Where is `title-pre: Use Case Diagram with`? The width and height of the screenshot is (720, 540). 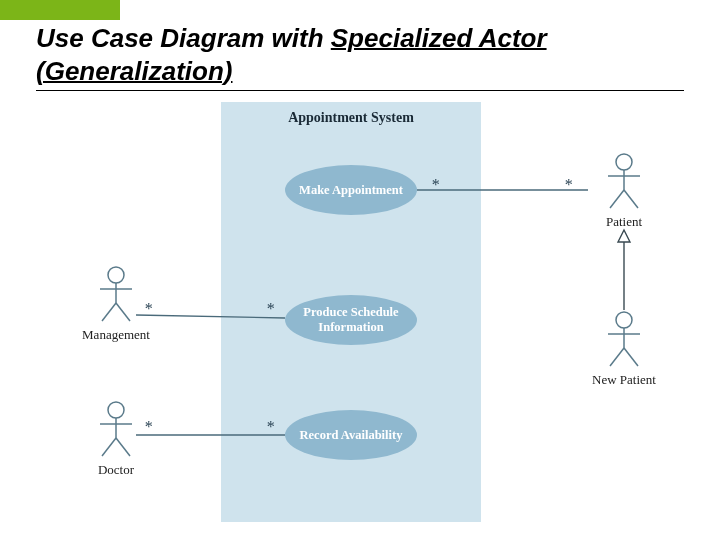
title-pre: Use Case Diagram with is located at coordinates (184, 38).